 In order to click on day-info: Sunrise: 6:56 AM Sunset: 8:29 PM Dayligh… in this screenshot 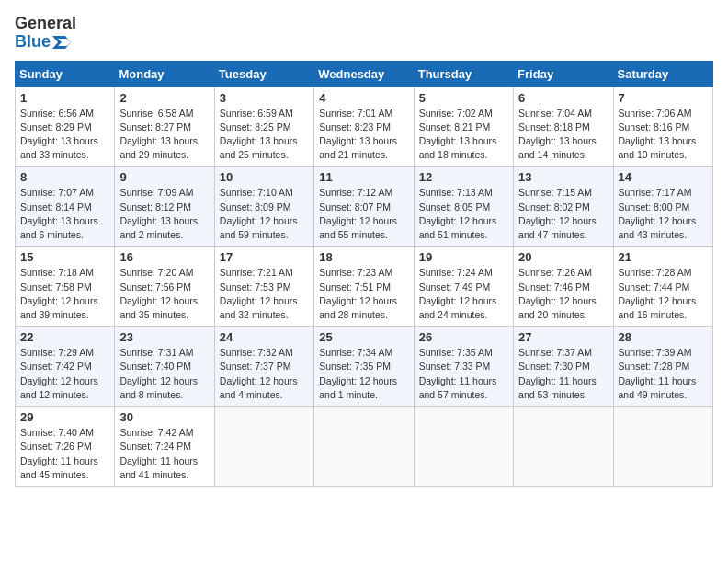, I will do `click(64, 134)`.